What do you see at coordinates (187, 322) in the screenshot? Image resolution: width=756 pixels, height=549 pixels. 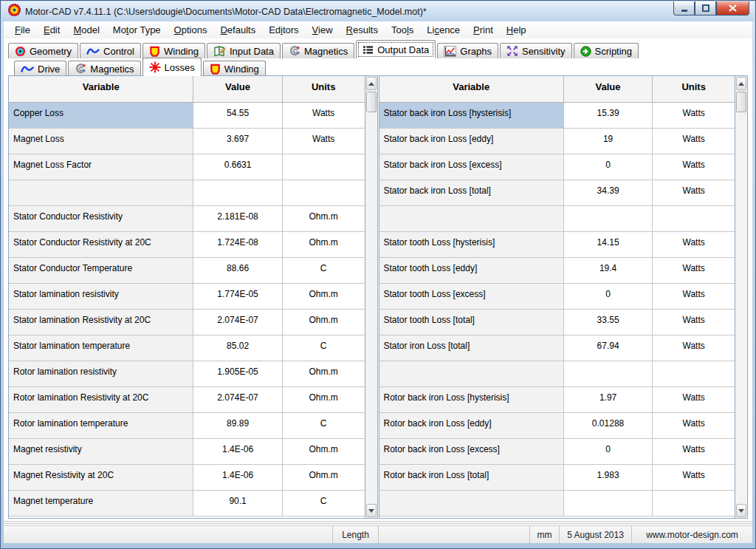 I see `table-row: Stator lamination Resistivity at 20C2.07…` at bounding box center [187, 322].